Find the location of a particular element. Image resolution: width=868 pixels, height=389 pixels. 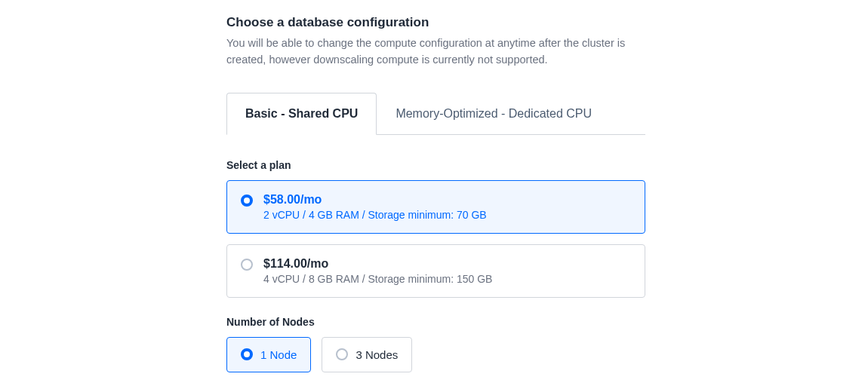

node-option-3: 3 Nodes is located at coordinates (367, 354).